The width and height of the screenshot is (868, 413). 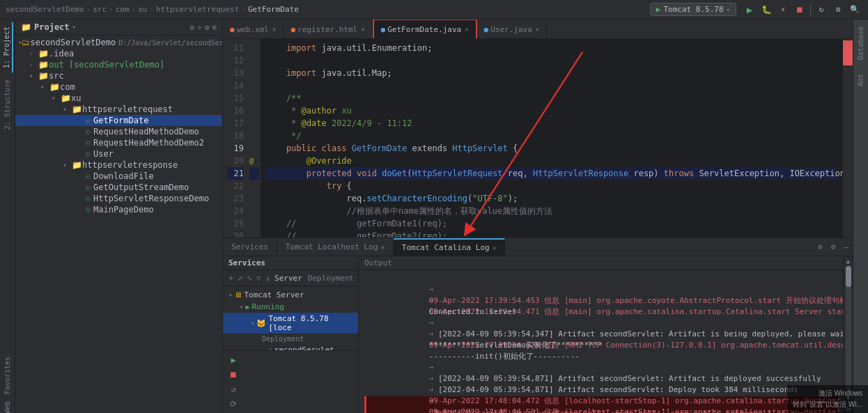 What do you see at coordinates (118, 210) in the screenshot?
I see `tree-item-mainpagedemo: ☉ MainPageDemo` at bounding box center [118, 210].